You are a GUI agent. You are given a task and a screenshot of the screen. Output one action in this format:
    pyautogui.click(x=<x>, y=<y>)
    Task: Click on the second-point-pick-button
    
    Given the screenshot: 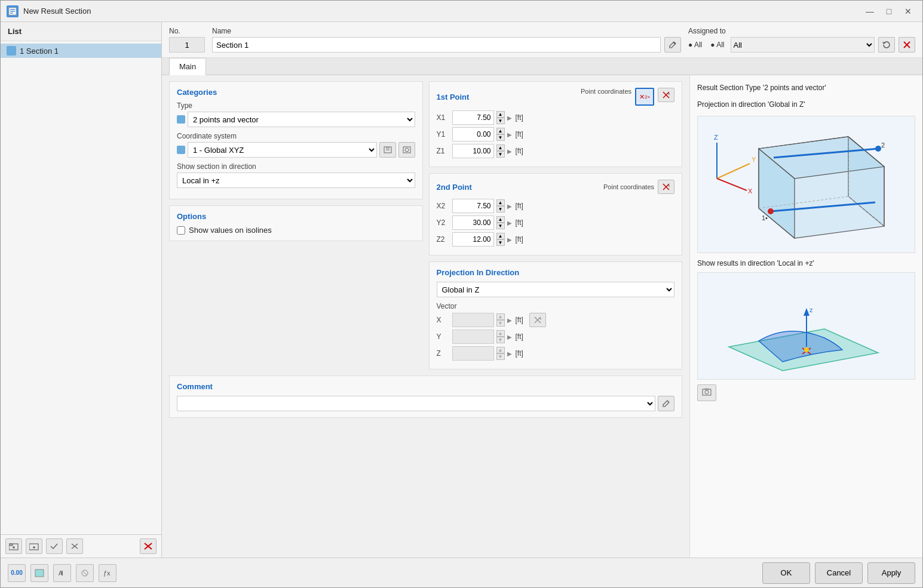 What is the action you would take?
    pyautogui.click(x=666, y=187)
    